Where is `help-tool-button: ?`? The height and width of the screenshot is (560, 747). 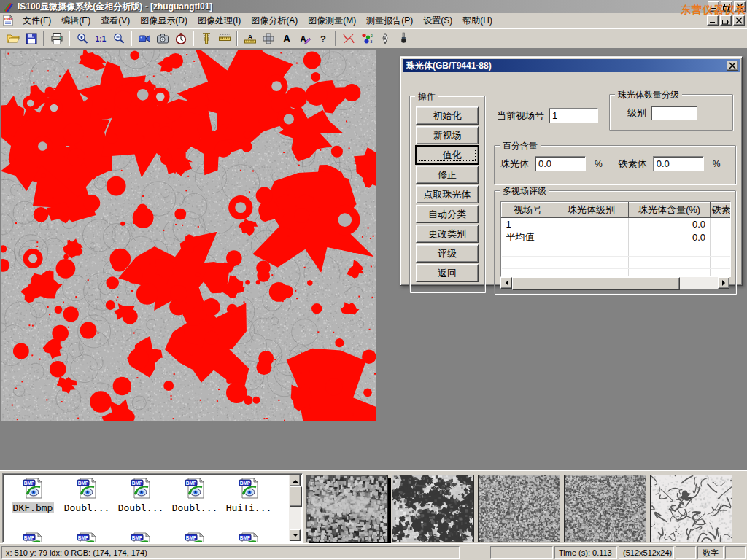
help-tool-button: ? is located at coordinates (322, 39).